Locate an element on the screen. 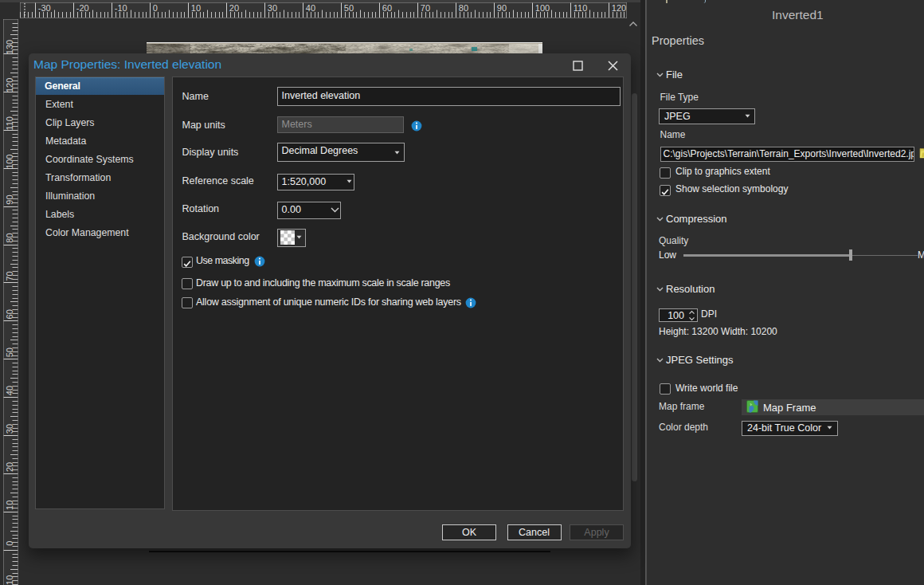 The height and width of the screenshot is (585, 924). svg-text: -20 is located at coordinates (83, 8).